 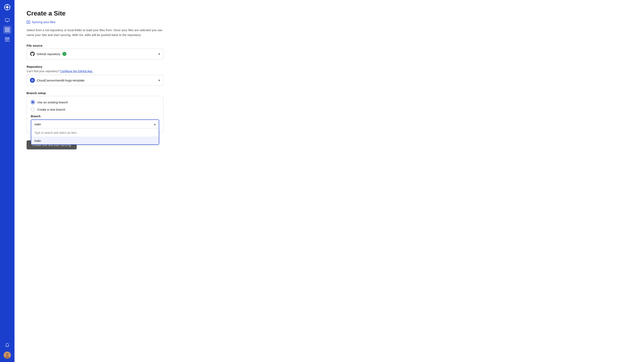 What do you see at coordinates (32, 54) in the screenshot?
I see `github-icon` at bounding box center [32, 54].